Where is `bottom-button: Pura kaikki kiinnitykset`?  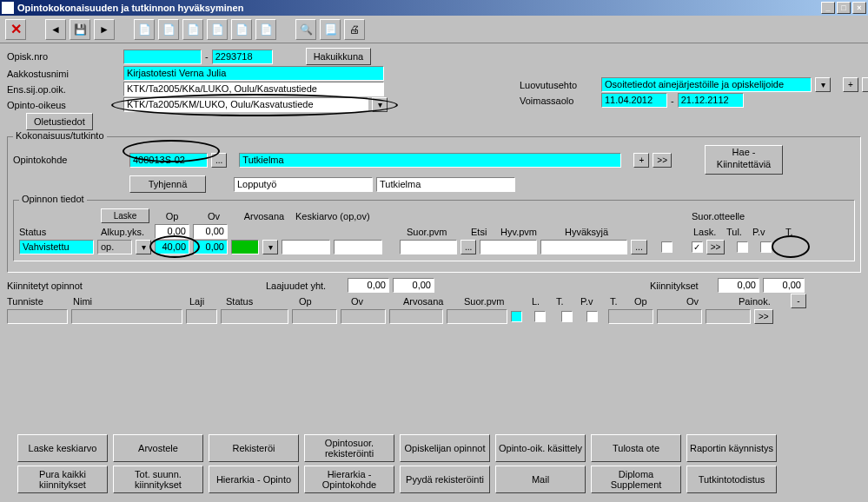
bottom-button: Pura kaikki kiinnitykset is located at coordinates (63, 479).